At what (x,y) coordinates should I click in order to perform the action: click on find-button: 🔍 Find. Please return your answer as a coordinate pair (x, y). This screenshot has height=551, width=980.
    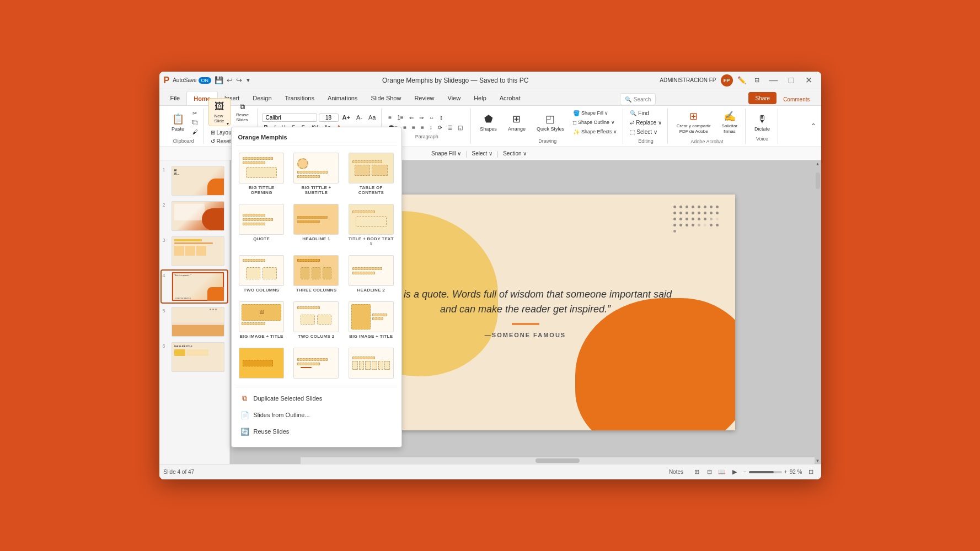
    Looking at the image, I should click on (645, 114).